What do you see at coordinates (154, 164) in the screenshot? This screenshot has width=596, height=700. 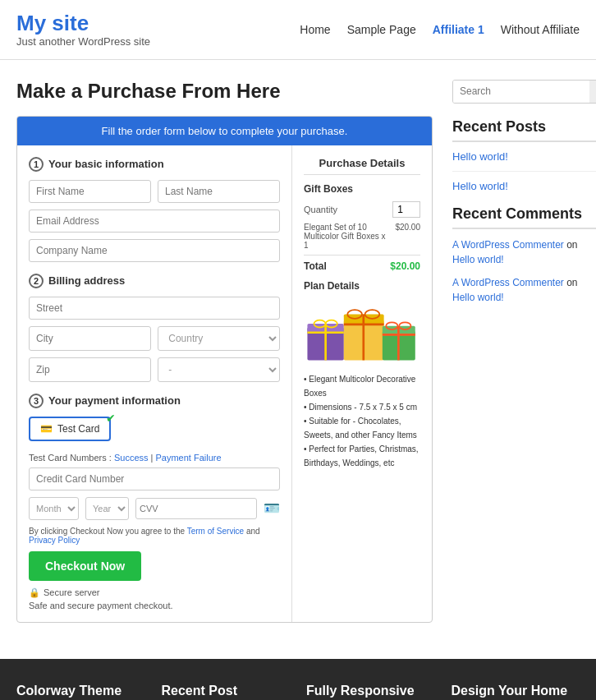 I see `step1-header: 1 Your basic information` at bounding box center [154, 164].